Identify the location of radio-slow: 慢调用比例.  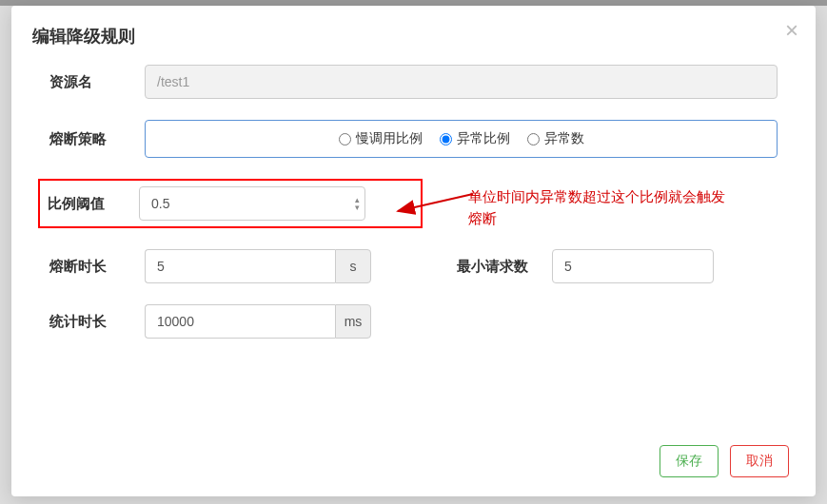
(381, 139).